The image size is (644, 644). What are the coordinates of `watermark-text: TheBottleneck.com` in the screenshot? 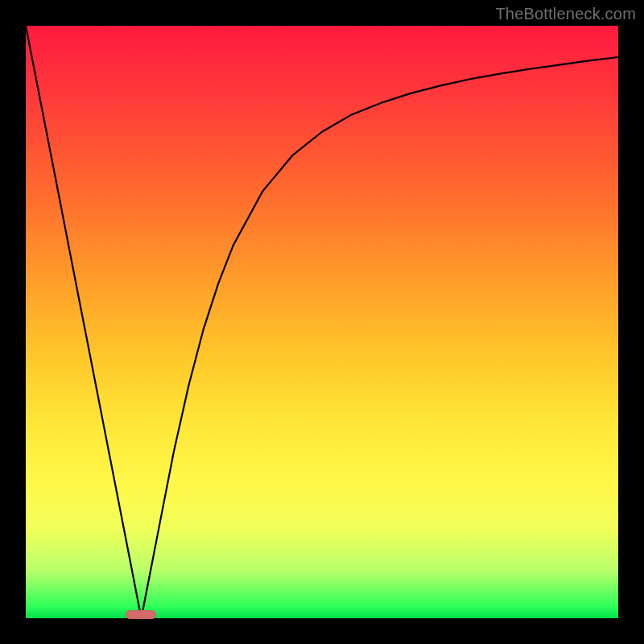 It's located at (565, 14).